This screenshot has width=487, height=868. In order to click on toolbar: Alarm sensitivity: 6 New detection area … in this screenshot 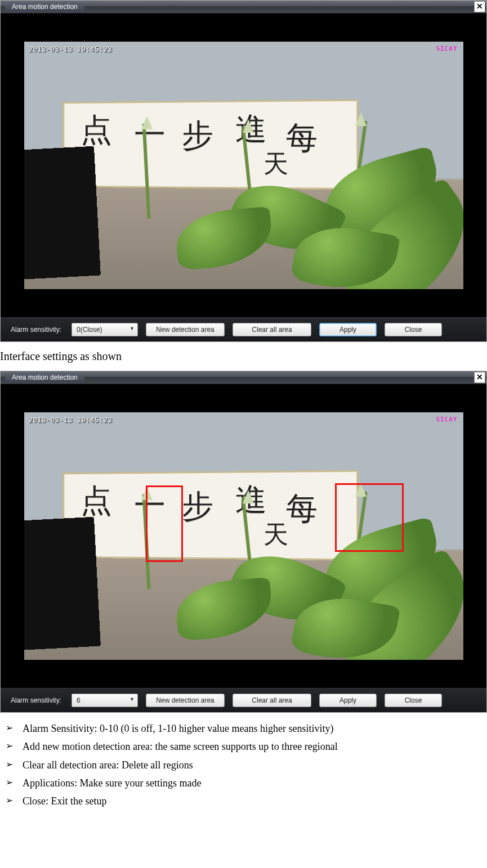, I will do `click(243, 700)`.